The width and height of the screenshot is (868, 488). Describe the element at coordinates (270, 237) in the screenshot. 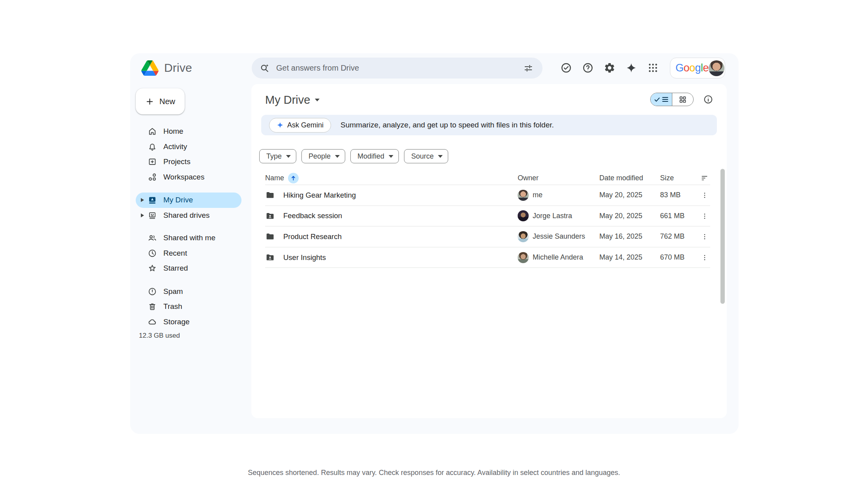

I see `folder-icon` at that location.